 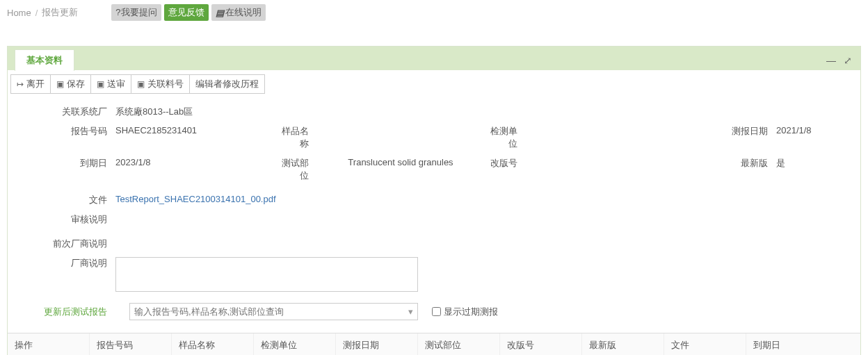 I want to click on row-expire-date: 到期日 2023/1/8 测试部位 Translucent solid gran…, so click(x=434, y=170).